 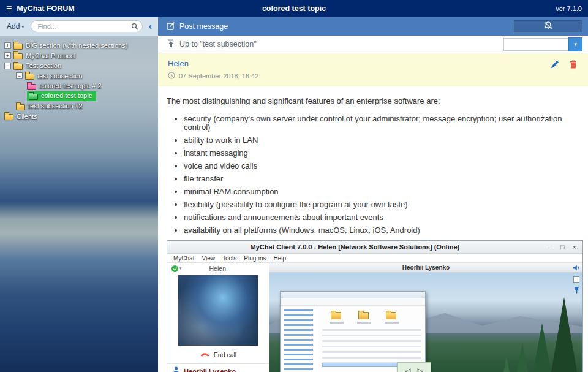 I want to click on embed-window-title: MyChat Client 7.0.0 - Helen [Network Sof…, so click(x=355, y=247).